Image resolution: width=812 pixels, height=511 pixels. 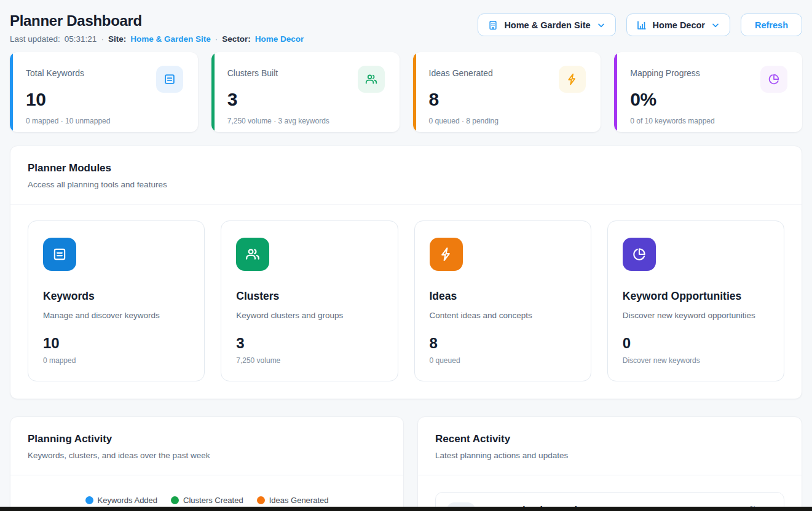 What do you see at coordinates (547, 25) in the screenshot?
I see `site-selector-label: Home & Garden Site` at bounding box center [547, 25].